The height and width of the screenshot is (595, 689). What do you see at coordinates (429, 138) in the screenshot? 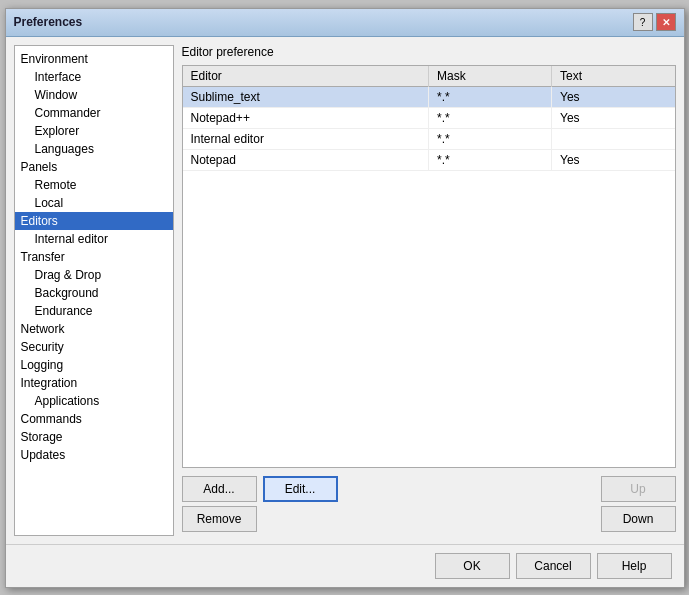
I see `table-row: Internal editor*.*` at bounding box center [429, 138].